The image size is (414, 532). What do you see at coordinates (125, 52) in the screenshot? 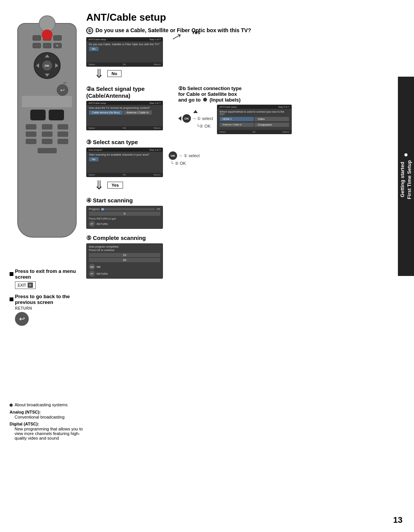
I see `step1-screen-body: Do you use Cable, Satellite or Fiber Opt…` at bounding box center [125, 52].